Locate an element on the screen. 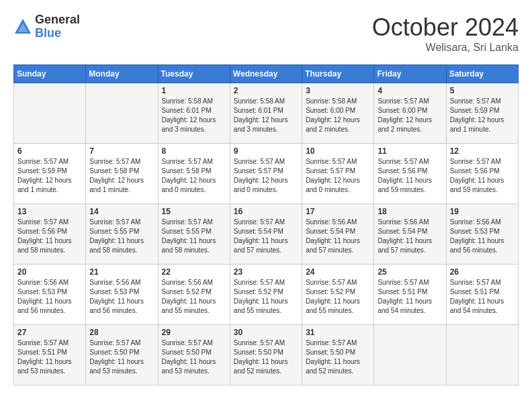 The width and height of the screenshot is (532, 411). page-header: General Blue October 2024 Welisara, Sri … is located at coordinates (266, 34).